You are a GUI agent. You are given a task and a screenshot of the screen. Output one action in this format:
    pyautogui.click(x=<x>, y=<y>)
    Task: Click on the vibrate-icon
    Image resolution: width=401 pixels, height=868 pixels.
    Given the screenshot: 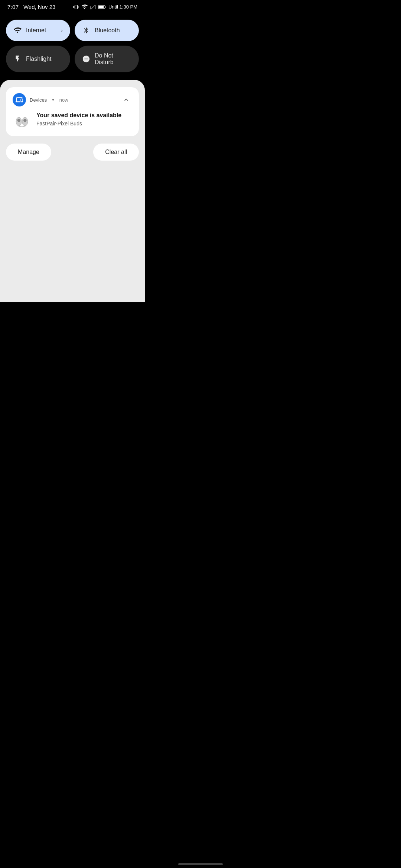 What is the action you would take?
    pyautogui.click(x=76, y=7)
    